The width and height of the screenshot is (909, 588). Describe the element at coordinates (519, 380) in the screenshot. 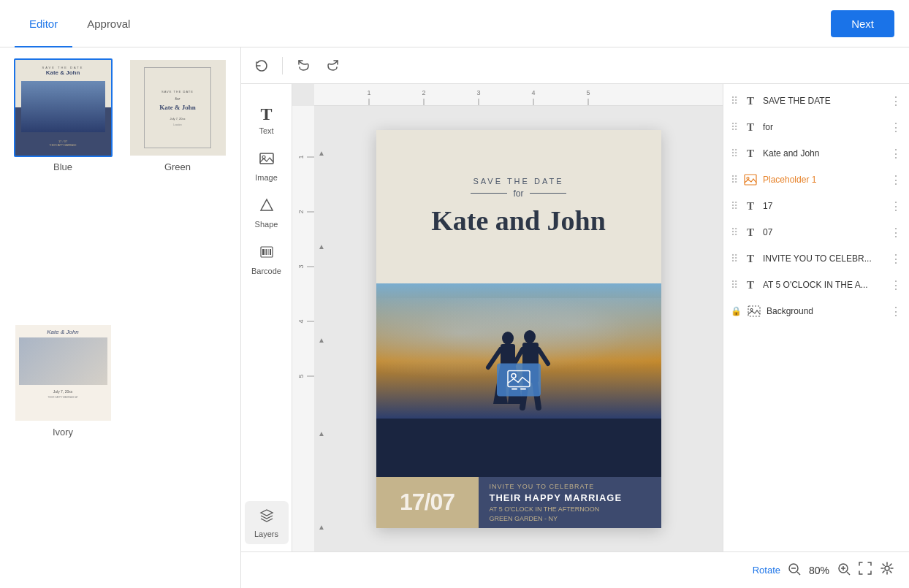

I see `card-photo` at that location.